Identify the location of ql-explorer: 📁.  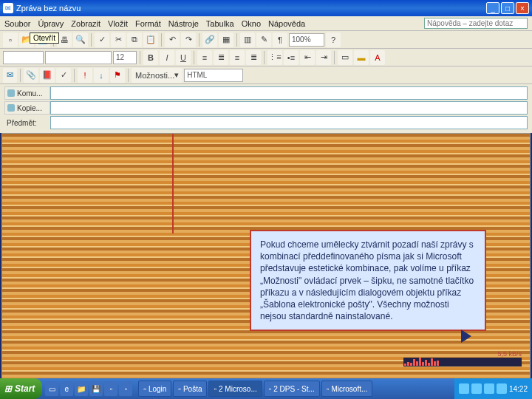
(81, 389).